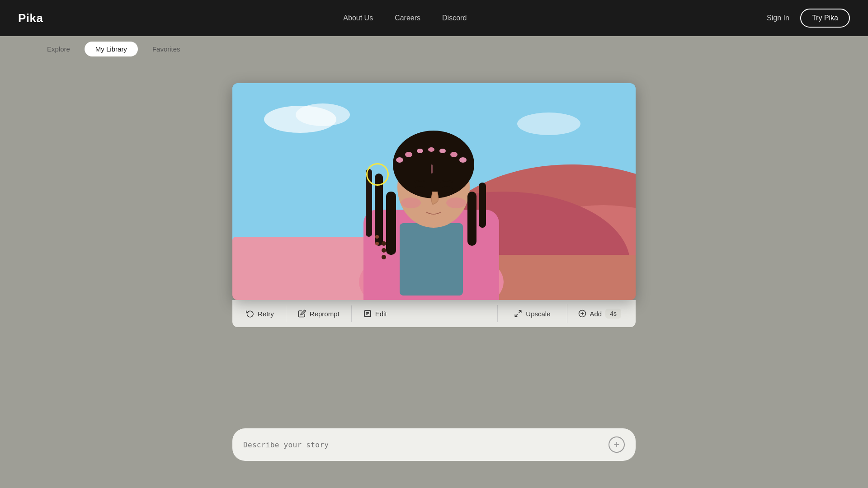 The height and width of the screenshot is (488, 868). Describe the element at coordinates (250, 314) in the screenshot. I see `retry-icon` at that location.